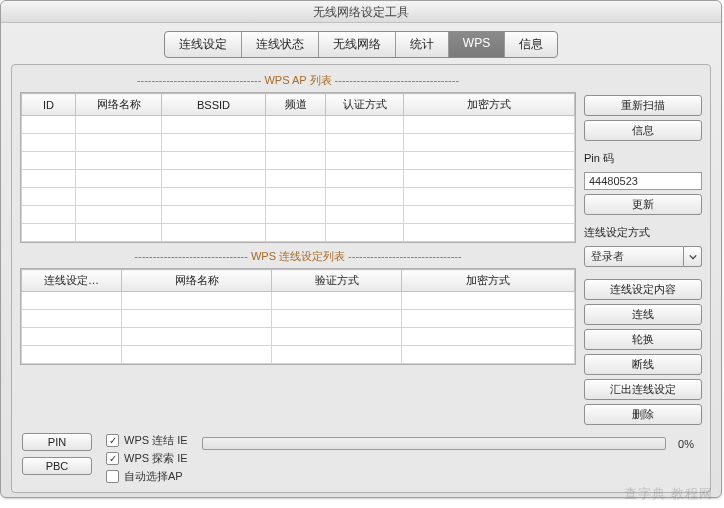 Image resolution: width=724 pixels, height=508 pixels. I want to click on info-button: 信息, so click(643, 130).